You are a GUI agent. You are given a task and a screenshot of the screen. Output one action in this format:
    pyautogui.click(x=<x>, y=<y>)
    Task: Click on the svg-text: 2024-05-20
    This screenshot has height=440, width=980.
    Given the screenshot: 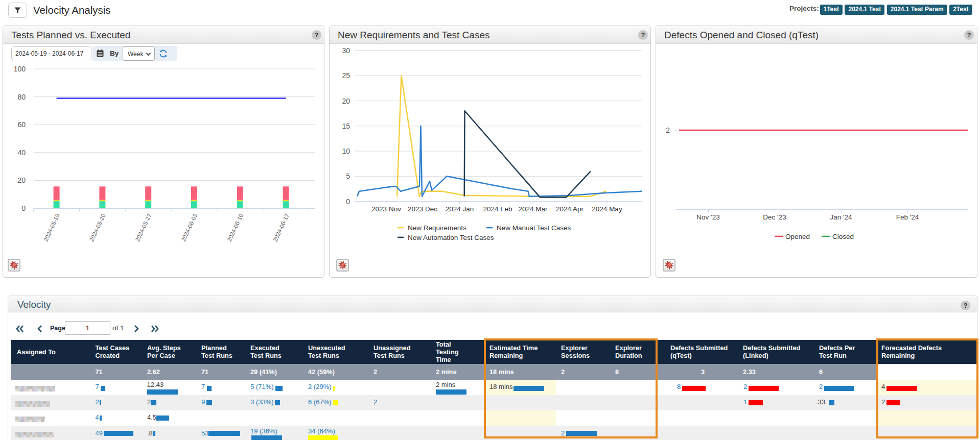 What is the action you would take?
    pyautogui.click(x=98, y=228)
    